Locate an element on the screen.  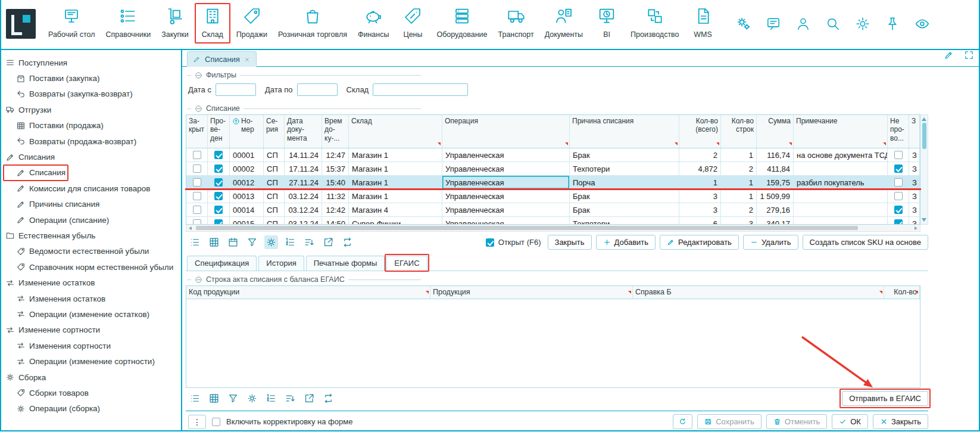
cell-sum: 159,75 is located at coordinates (775, 182).